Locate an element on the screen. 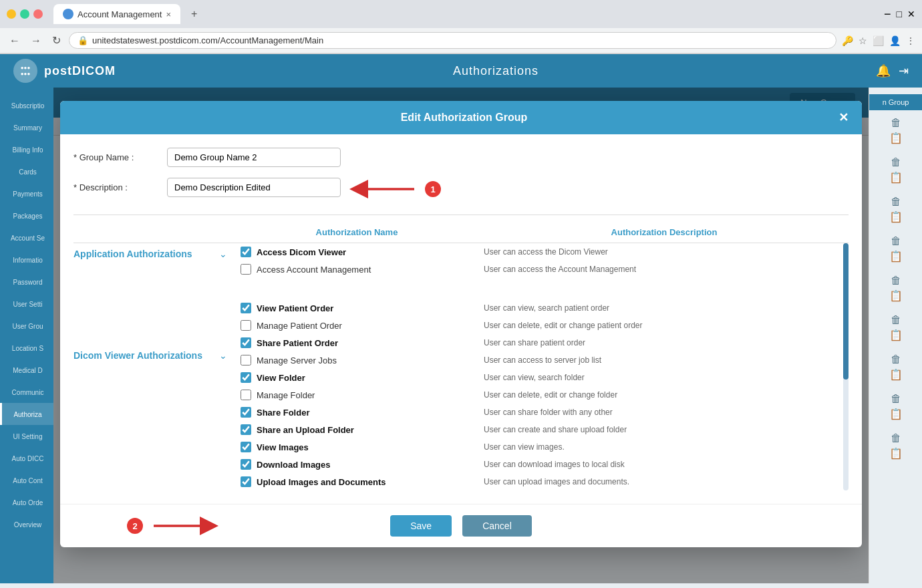 Image resolution: width=922 pixels, height=588 pixels. scrollbar-track is located at coordinates (846, 367).